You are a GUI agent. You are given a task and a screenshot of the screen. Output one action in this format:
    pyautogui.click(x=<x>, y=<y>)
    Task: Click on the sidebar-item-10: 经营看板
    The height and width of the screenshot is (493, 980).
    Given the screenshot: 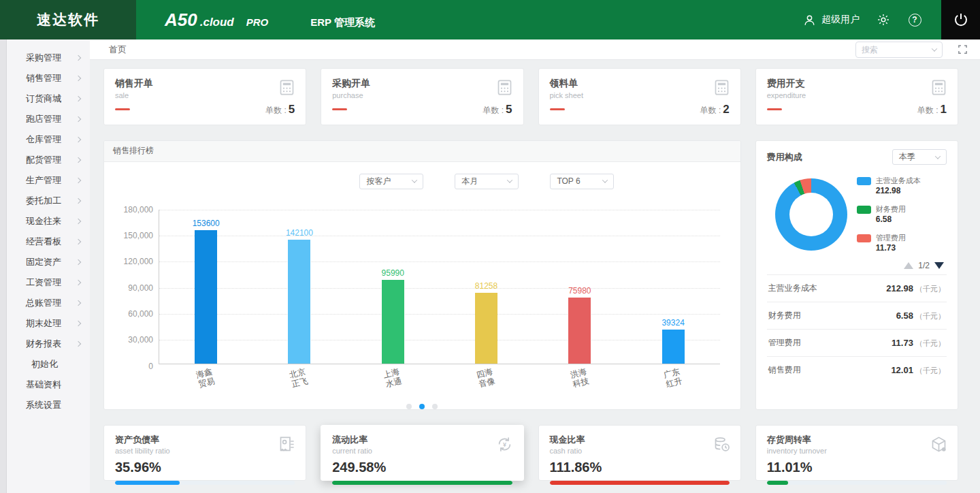 What is the action you would take?
    pyautogui.click(x=48, y=242)
    